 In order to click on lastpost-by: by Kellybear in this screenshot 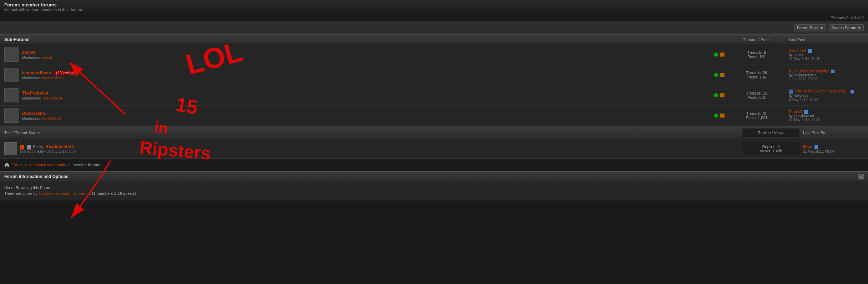, I will do `click(826, 96)`.